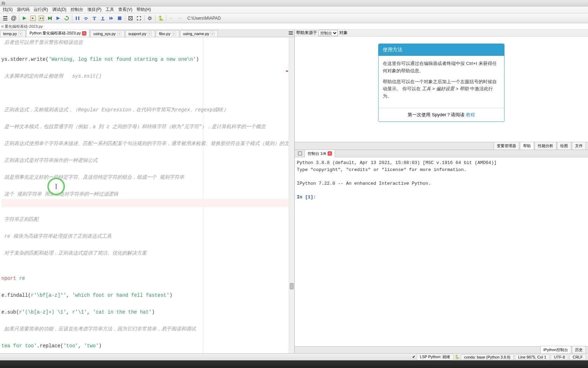 The image size is (588, 368). Describe the element at coordinates (527, 146) in the screenshot. I see `tab-help: 帮助` at that location.